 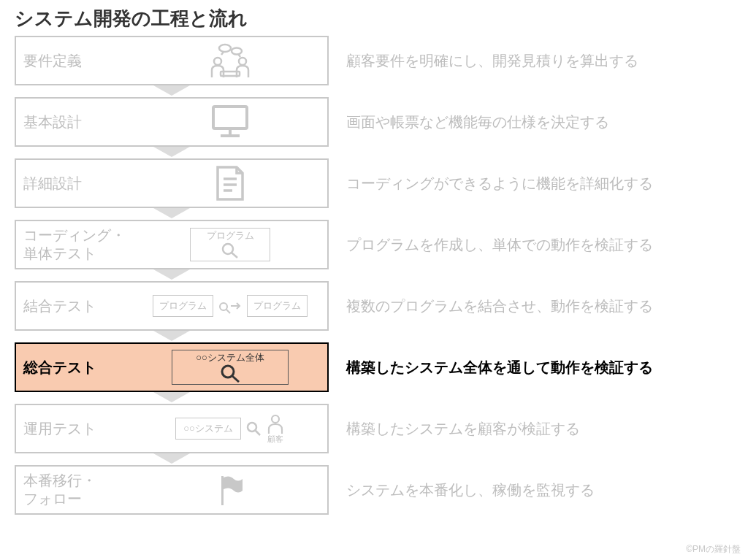 What do you see at coordinates (540, 491) in the screenshot?
I see `stage-desc: システムを本番化し、稼働を監視する` at bounding box center [540, 491].